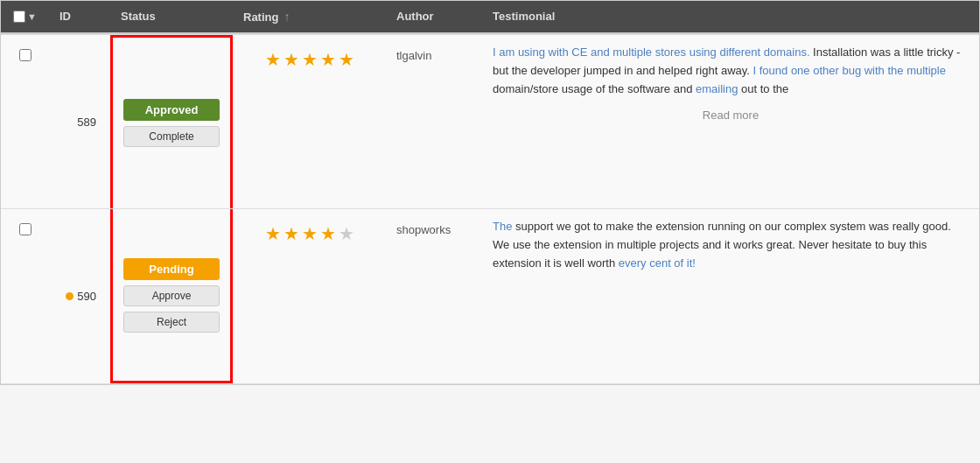 This screenshot has width=980, height=463. I want to click on pending-badge: Pending, so click(172, 270).